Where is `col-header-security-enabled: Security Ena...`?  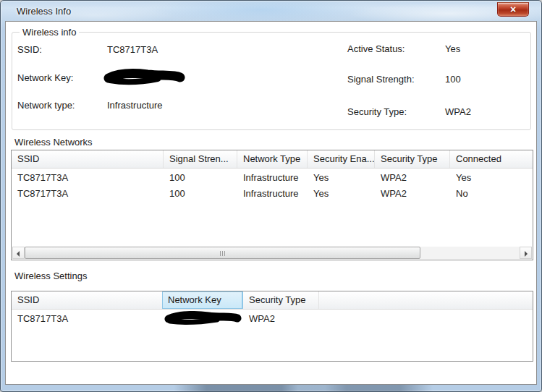
col-header-security-enabled: Security Ena... is located at coordinates (342, 159).